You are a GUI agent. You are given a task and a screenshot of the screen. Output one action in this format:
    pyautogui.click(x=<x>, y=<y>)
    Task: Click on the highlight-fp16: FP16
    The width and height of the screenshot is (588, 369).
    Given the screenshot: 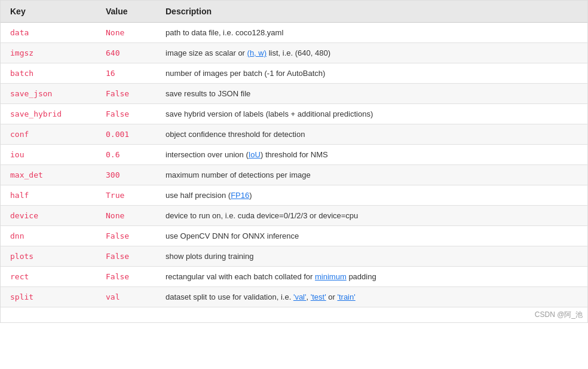 What is the action you would take?
    pyautogui.click(x=240, y=195)
    